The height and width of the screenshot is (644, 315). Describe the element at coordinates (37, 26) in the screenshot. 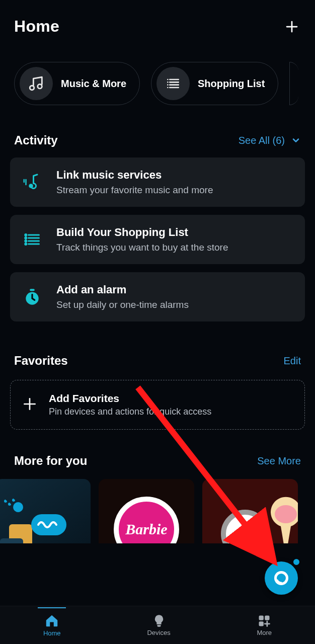

I see `page-title: Home` at that location.